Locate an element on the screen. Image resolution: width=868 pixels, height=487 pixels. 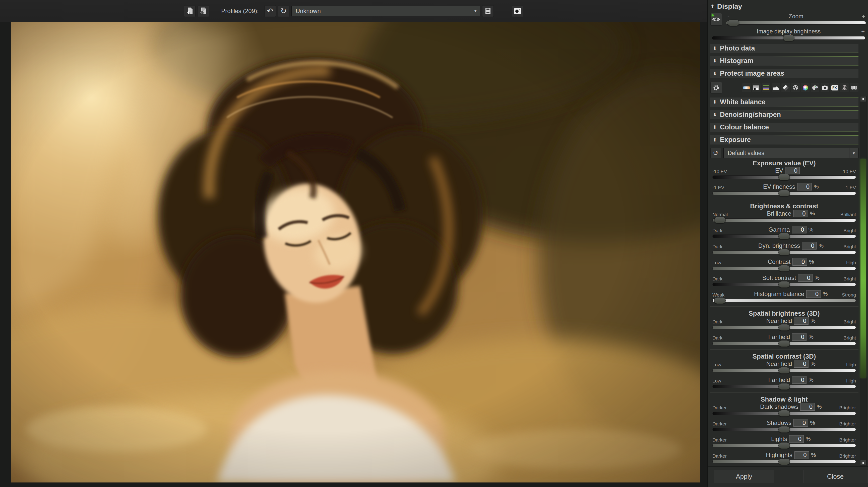
gamma-value-input is located at coordinates (799, 230).